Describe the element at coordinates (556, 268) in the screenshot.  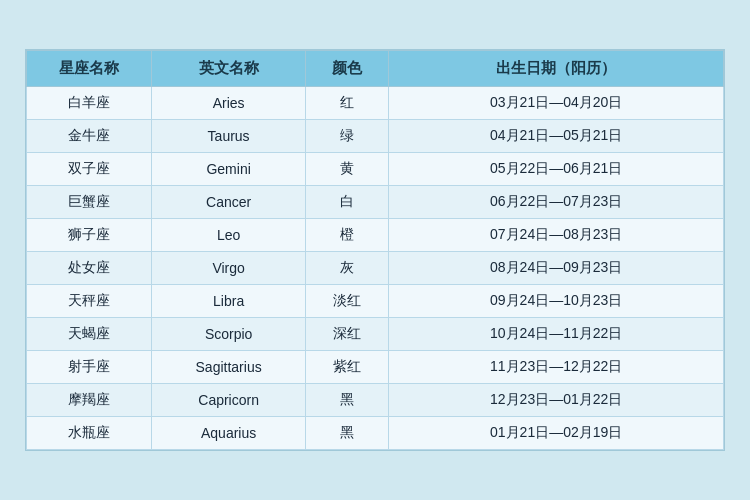
I see `cell-date: 08月24日—09月23日` at that location.